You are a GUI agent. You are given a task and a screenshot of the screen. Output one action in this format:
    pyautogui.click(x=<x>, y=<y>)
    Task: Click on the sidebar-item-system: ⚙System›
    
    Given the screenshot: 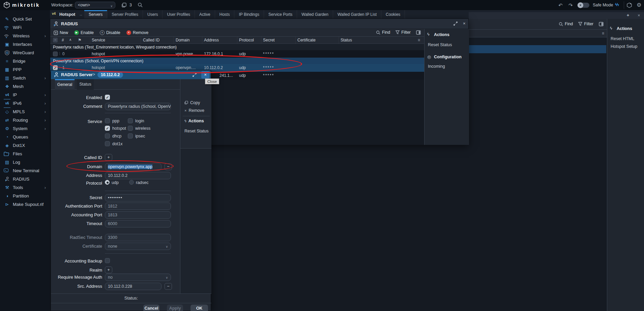 What is the action you would take?
    pyautogui.click(x=25, y=129)
    